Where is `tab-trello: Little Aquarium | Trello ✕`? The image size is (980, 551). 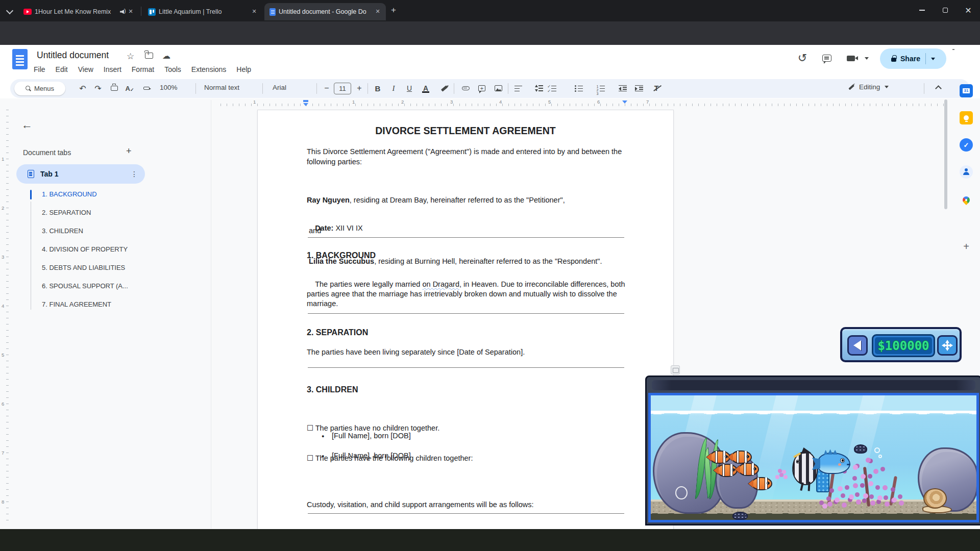
tab-trello: Little Aquarium | Trello ✕ is located at coordinates (203, 12).